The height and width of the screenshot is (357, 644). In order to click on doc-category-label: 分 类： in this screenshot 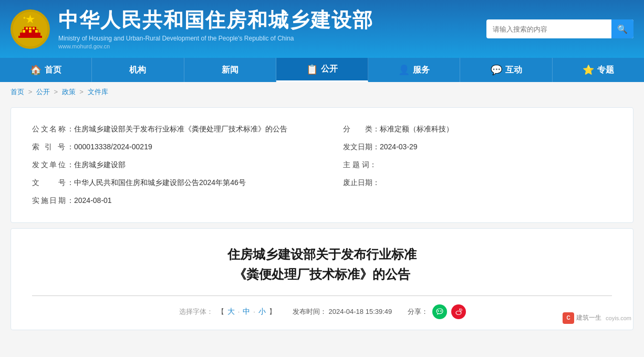, I will do `click(361, 129)`.